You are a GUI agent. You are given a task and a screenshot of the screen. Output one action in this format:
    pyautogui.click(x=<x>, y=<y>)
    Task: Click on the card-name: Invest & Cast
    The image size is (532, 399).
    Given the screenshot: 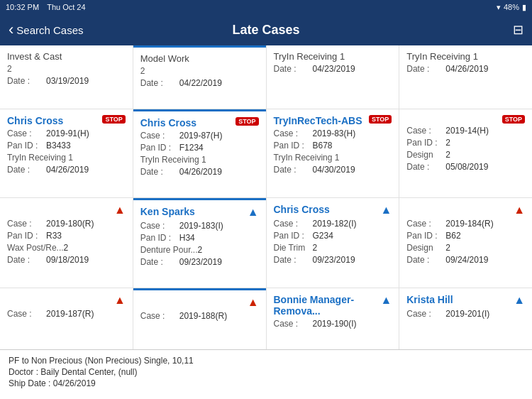 What is the action you would take?
    pyautogui.click(x=34, y=57)
    